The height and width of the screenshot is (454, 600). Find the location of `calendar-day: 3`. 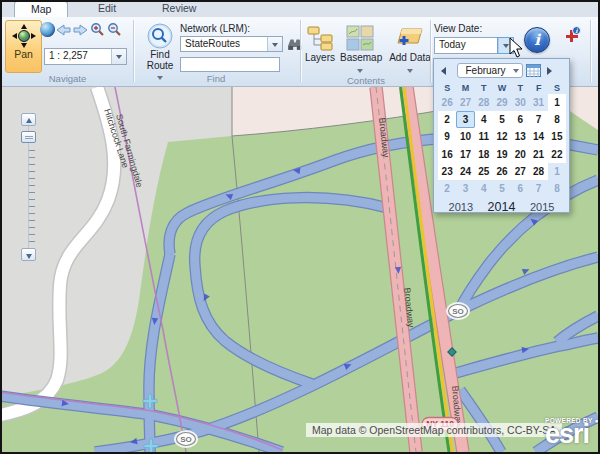

calendar-day: 3 is located at coordinates (465, 188).